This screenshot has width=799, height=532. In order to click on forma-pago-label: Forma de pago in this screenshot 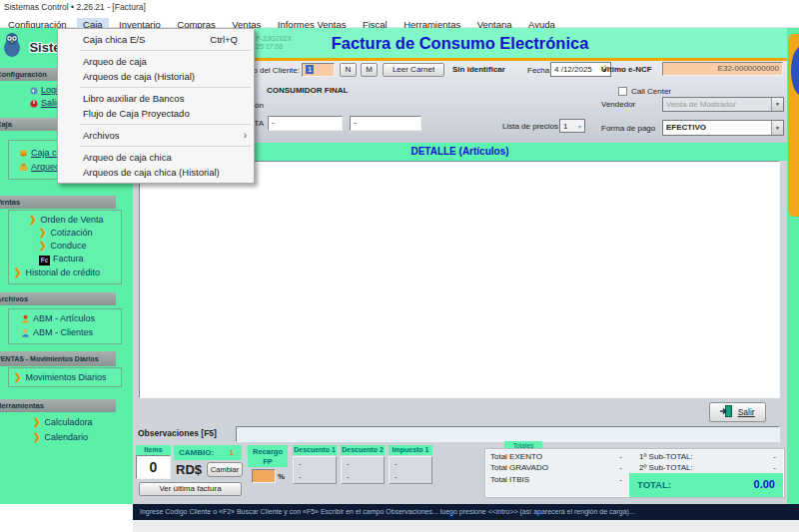, I will do `click(628, 128)`.